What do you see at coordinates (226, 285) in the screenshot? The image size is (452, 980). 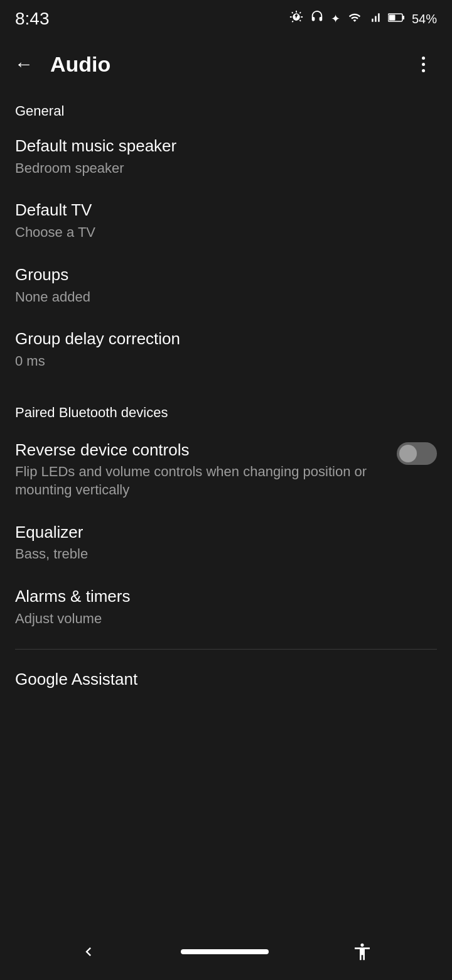 I see `settings-item-groups: Groups None added` at bounding box center [226, 285].